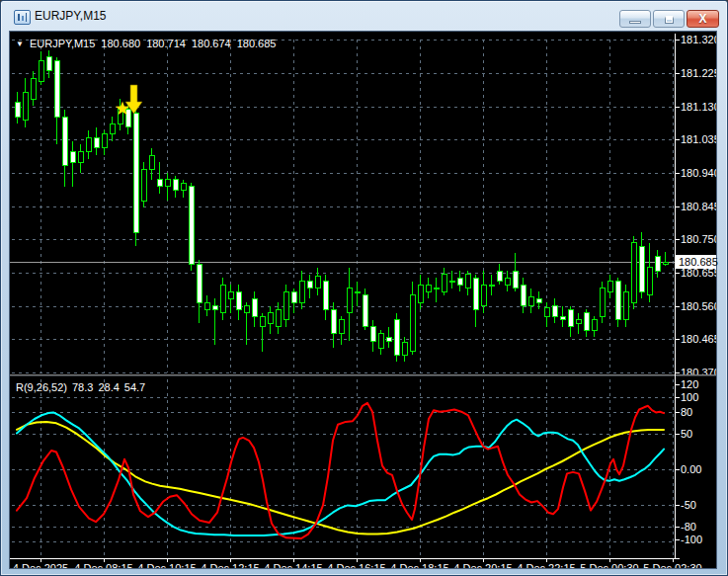 This screenshot has width=728, height=576. What do you see at coordinates (672, 565) in the screenshot?
I see `svg-text: 5 Dec 02:30` at bounding box center [672, 565].